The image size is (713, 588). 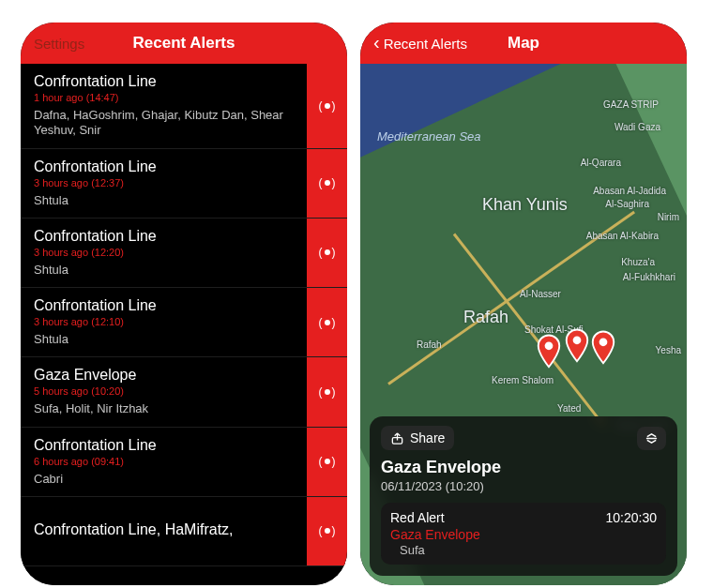 What do you see at coordinates (398, 439) in the screenshot?
I see `share-icon` at bounding box center [398, 439].